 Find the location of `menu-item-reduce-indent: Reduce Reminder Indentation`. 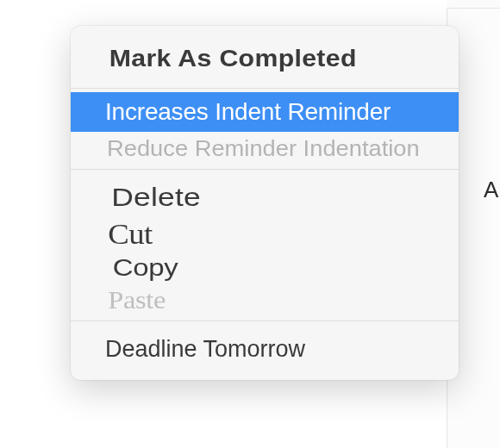

menu-item-reduce-indent: Reduce Reminder Indentation is located at coordinates (265, 148).